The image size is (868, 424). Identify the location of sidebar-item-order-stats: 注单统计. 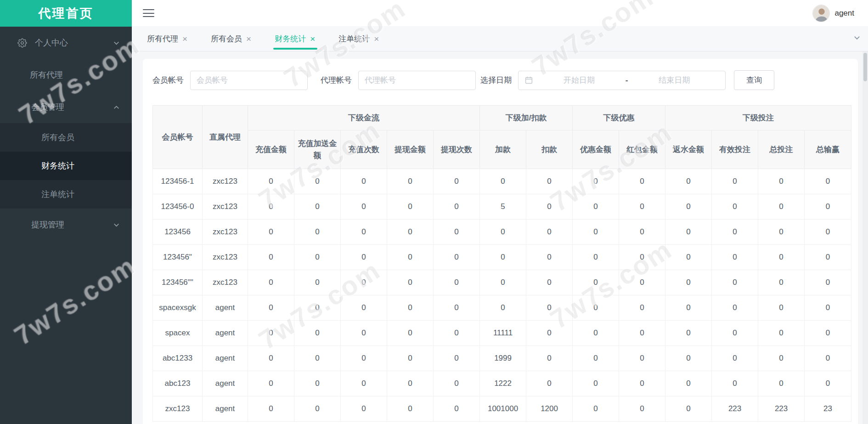
(66, 194).